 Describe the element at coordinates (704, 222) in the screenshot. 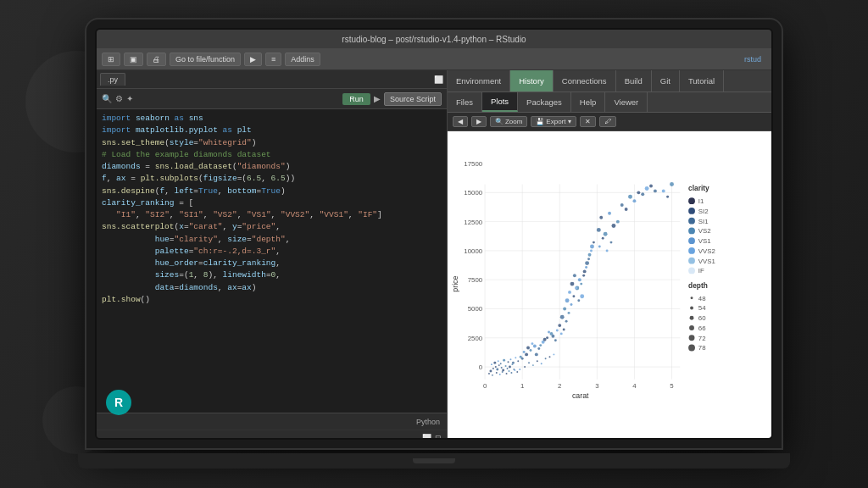

I see `svg-text: SI1` at that location.